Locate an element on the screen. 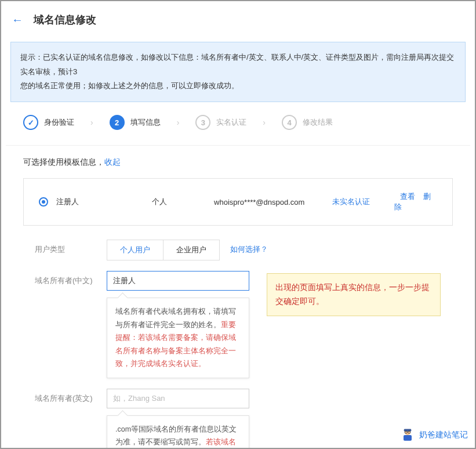  check-icon: ✓ is located at coordinates (31, 122).